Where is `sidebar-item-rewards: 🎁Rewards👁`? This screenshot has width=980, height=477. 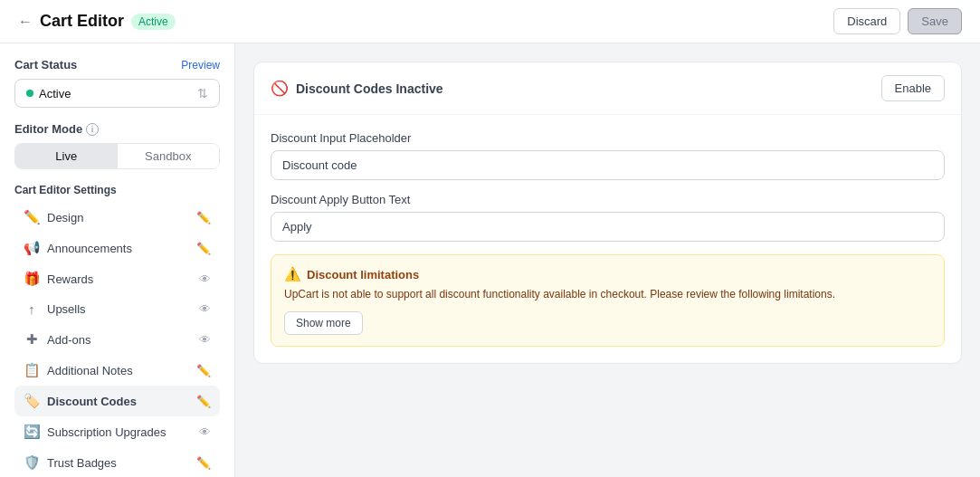 sidebar-item-rewards: 🎁Rewards👁 is located at coordinates (118, 279).